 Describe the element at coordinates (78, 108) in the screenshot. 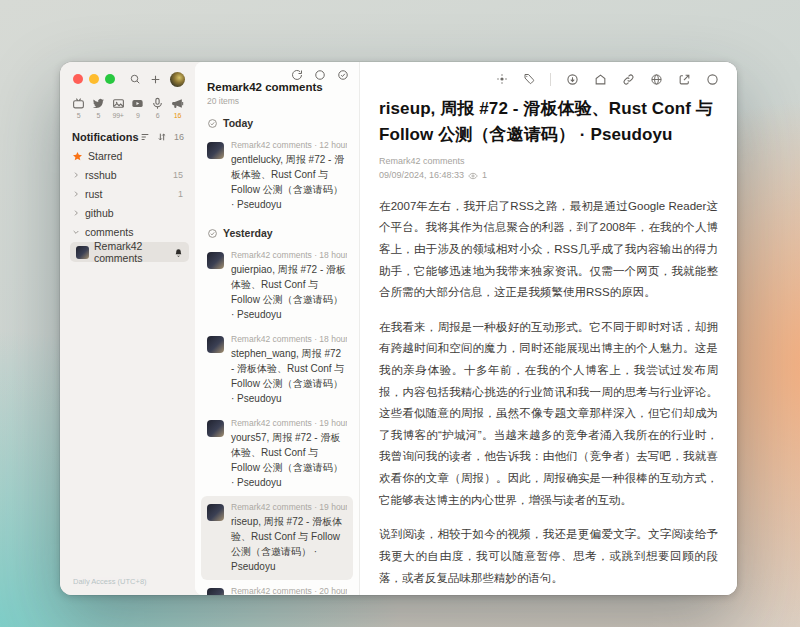

I see `feed-shortcut-bilibili: 5` at that location.